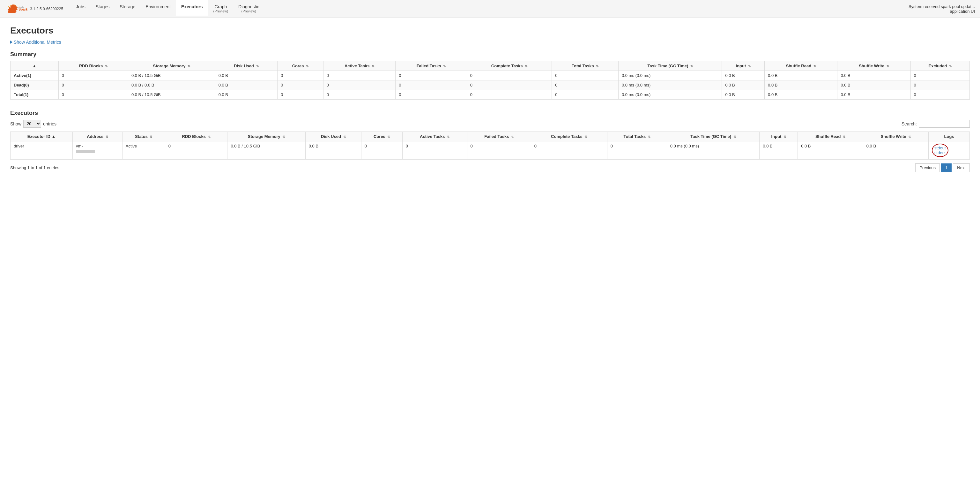  What do you see at coordinates (97, 137) in the screenshot?
I see `exec-col-address: Address ⇅` at bounding box center [97, 137].